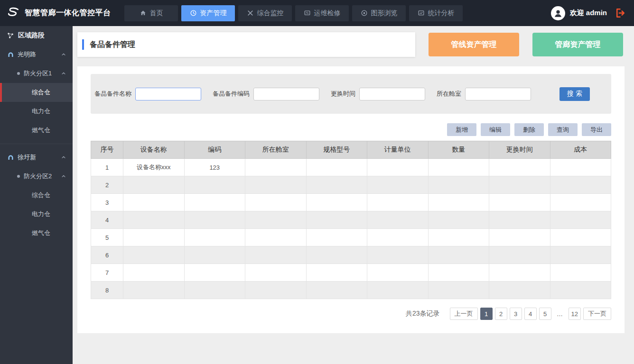 The image size is (634, 364). What do you see at coordinates (41, 111) in the screenshot?
I see `tree-leaf-label: 电力仓` at bounding box center [41, 111].